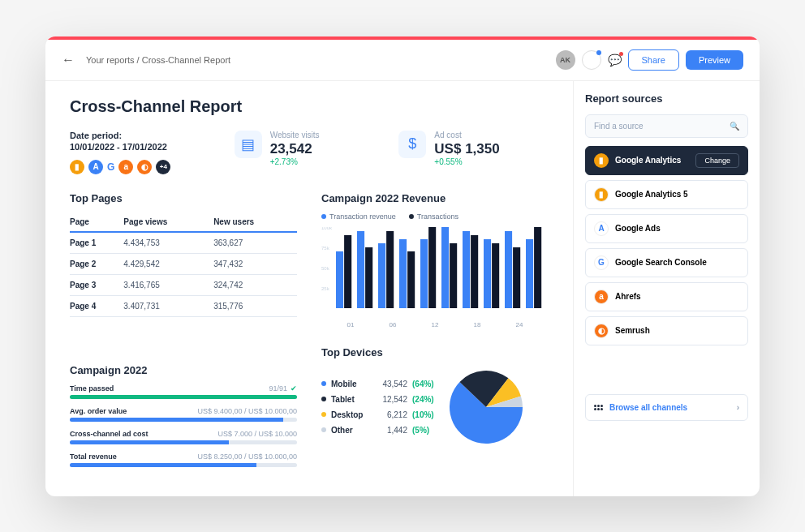  What do you see at coordinates (667, 297) in the screenshot?
I see `source-item: aAhrefs` at bounding box center [667, 297].